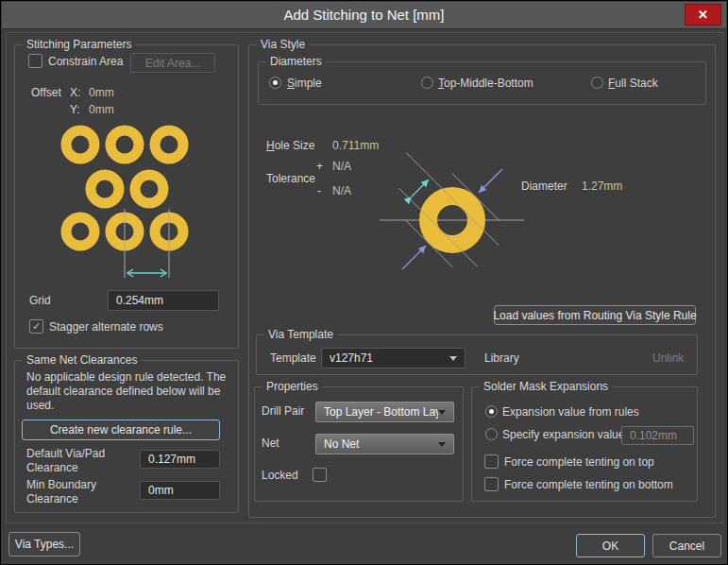 The image size is (728, 565). What do you see at coordinates (342, 444) in the screenshot?
I see `net-value: No Net` at bounding box center [342, 444].